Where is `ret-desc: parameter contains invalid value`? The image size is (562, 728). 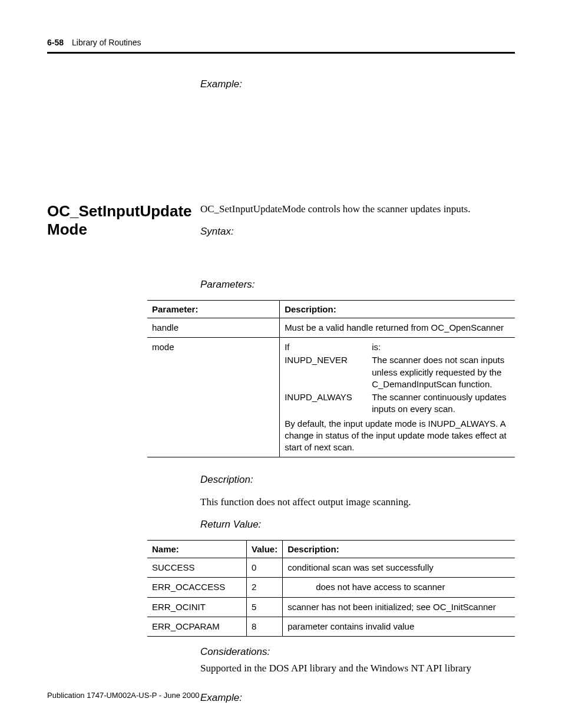
ret-desc: parameter contains invalid value is located at coordinates (399, 626).